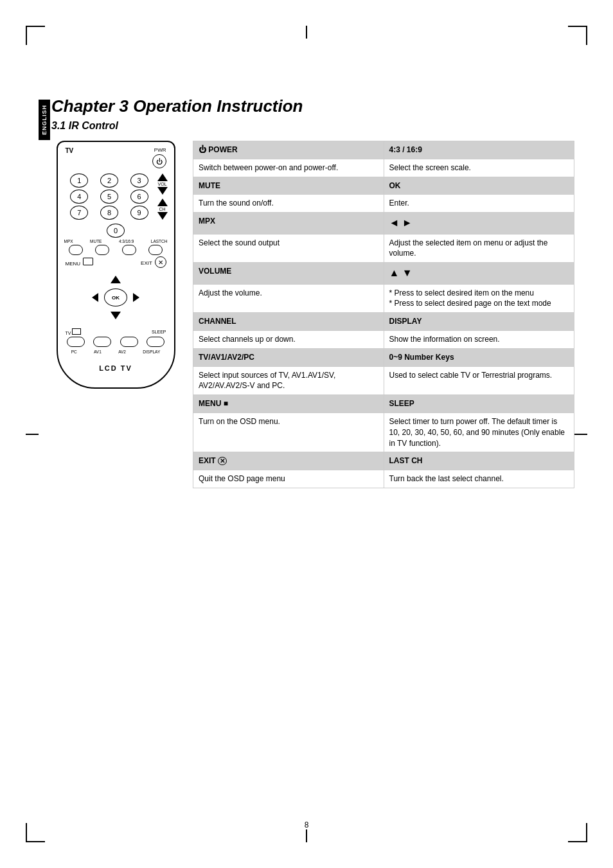 The width and height of the screenshot is (613, 868). I want to click on chapter-title: Chapter 3 Operation Instruction, so click(313, 107).